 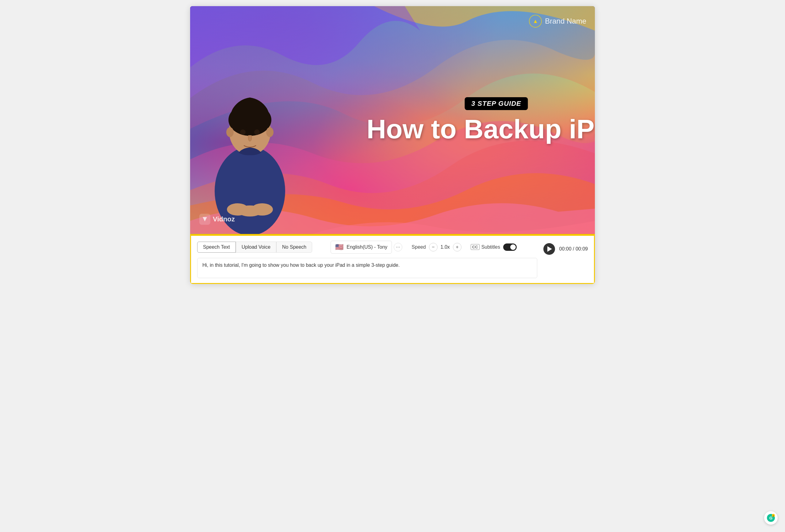 I want to click on video-title-area: 3 STEP GUIDE How to Backup iPad, so click(x=481, y=120).